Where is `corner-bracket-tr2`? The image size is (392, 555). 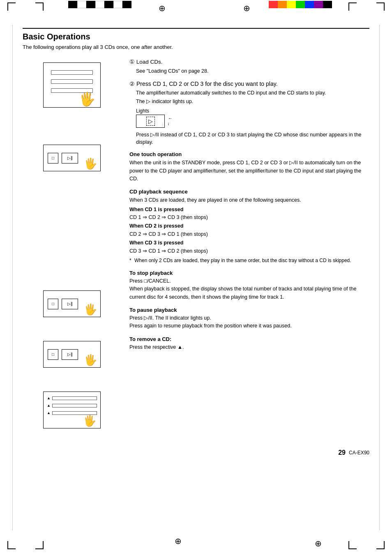 corner-bracket-tr2 is located at coordinates (357, 11).